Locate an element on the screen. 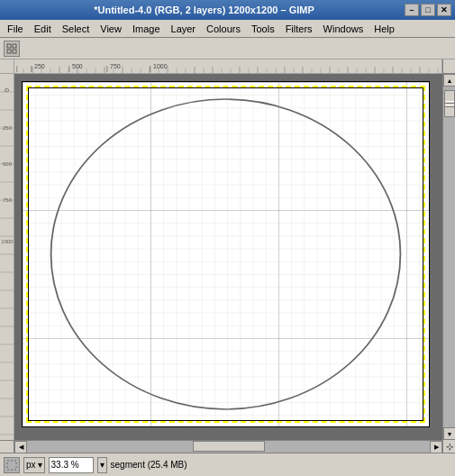 The width and height of the screenshot is (455, 476). scrollbar-bottom: ◀ ▶ is located at coordinates (229, 446).